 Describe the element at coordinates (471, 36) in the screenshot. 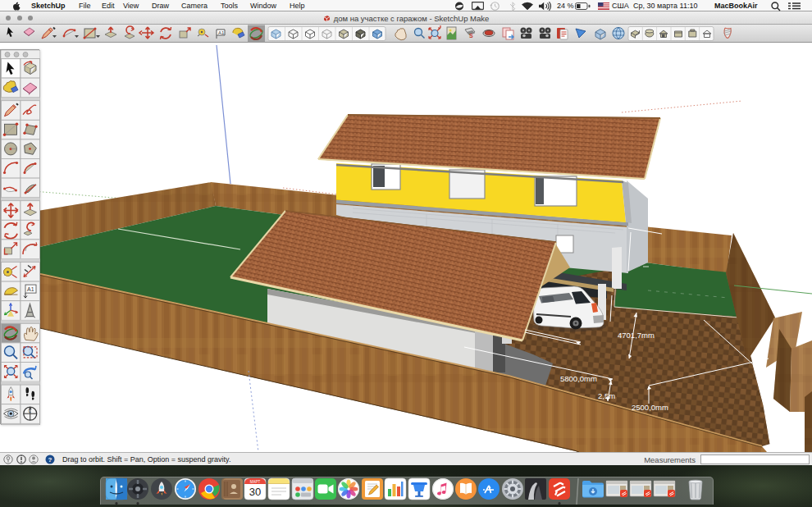

I see `svg-text: S` at that location.